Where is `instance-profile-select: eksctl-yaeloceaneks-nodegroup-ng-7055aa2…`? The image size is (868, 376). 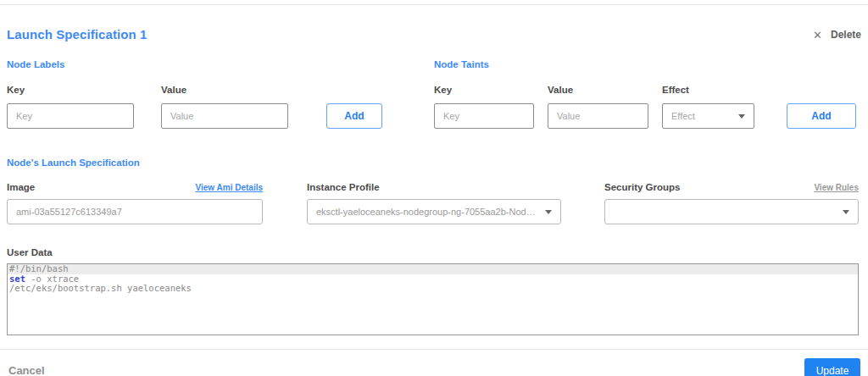 instance-profile-select: eksctl-yaeloceaneks-nodegroup-ng-7055aa2… is located at coordinates (434, 212).